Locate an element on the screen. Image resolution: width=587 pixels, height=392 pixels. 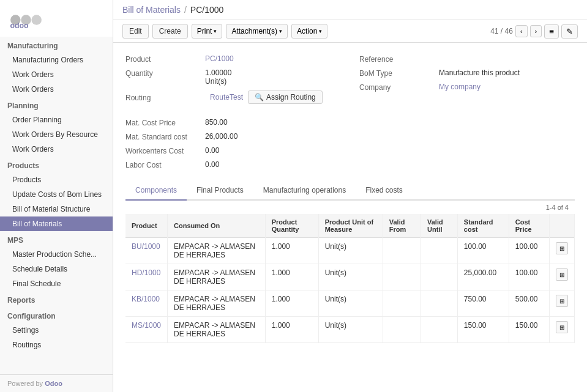
product-value: PC/1000 is located at coordinates (219, 59).